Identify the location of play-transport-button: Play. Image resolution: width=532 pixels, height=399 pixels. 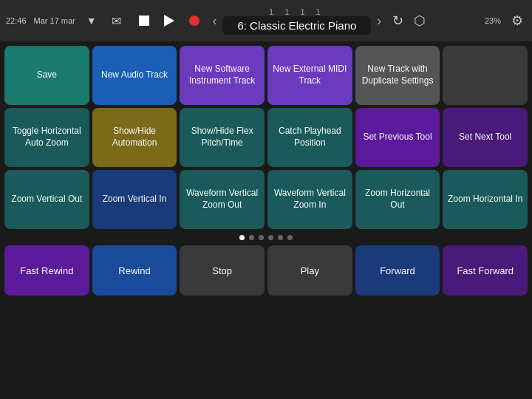
(310, 270).